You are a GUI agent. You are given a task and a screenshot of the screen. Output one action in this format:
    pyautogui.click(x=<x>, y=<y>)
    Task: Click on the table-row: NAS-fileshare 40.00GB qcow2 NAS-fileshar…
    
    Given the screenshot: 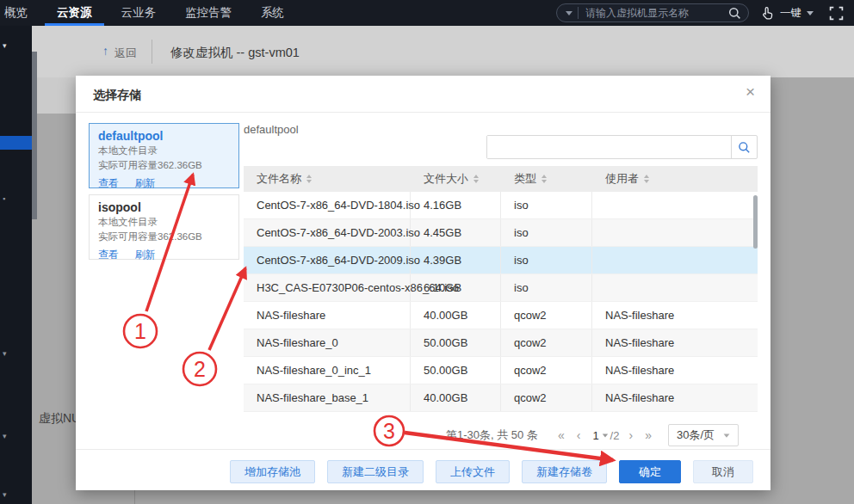 What is the action you would take?
    pyautogui.click(x=501, y=316)
    